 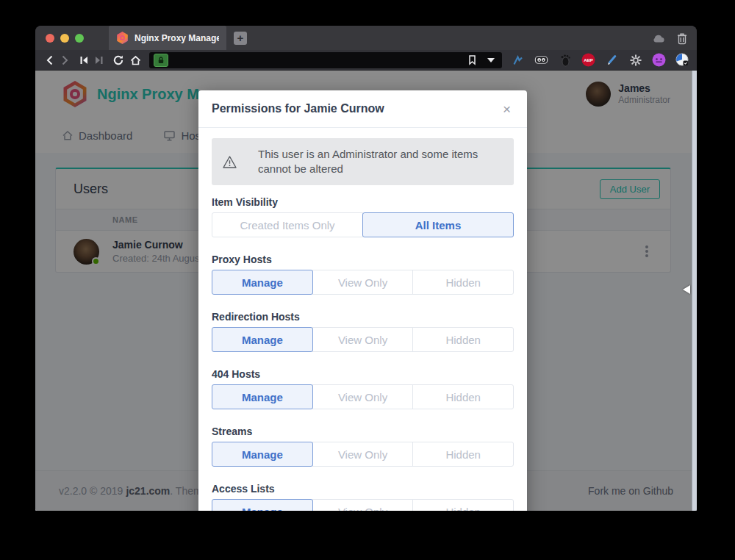 What do you see at coordinates (363, 203) in the screenshot?
I see `section-label-item-visibility: Item Visibility` at bounding box center [363, 203].